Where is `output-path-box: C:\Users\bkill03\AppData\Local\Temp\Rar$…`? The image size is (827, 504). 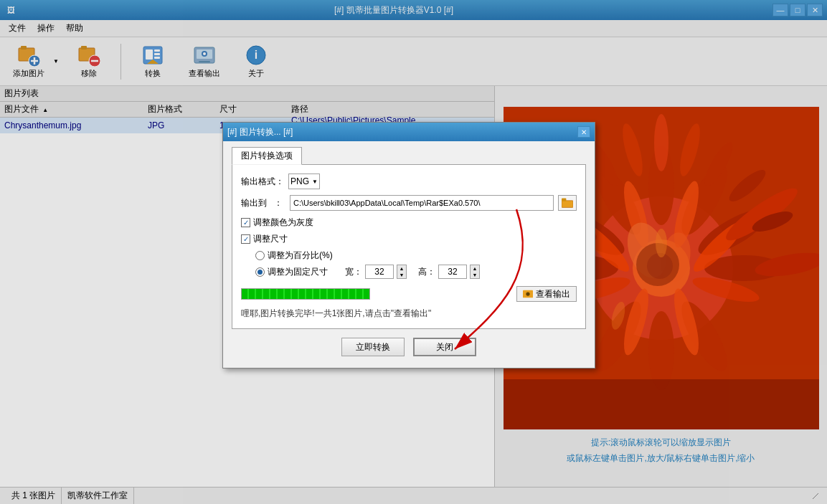
output-path-box: C:\Users\bkill03\AppData\Local\Temp\Rar$… is located at coordinates (422, 203).